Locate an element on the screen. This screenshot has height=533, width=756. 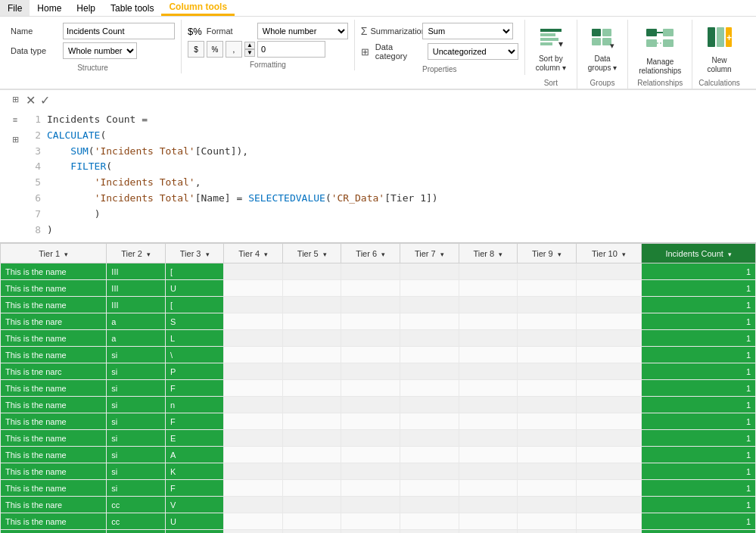
cell-tier2: III is located at coordinates (136, 305).